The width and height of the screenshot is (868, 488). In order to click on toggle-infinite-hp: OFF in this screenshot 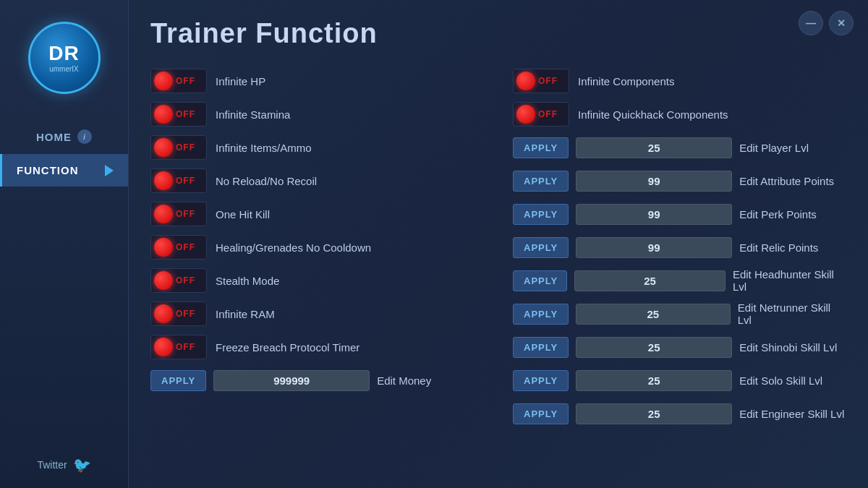, I will do `click(179, 81)`.